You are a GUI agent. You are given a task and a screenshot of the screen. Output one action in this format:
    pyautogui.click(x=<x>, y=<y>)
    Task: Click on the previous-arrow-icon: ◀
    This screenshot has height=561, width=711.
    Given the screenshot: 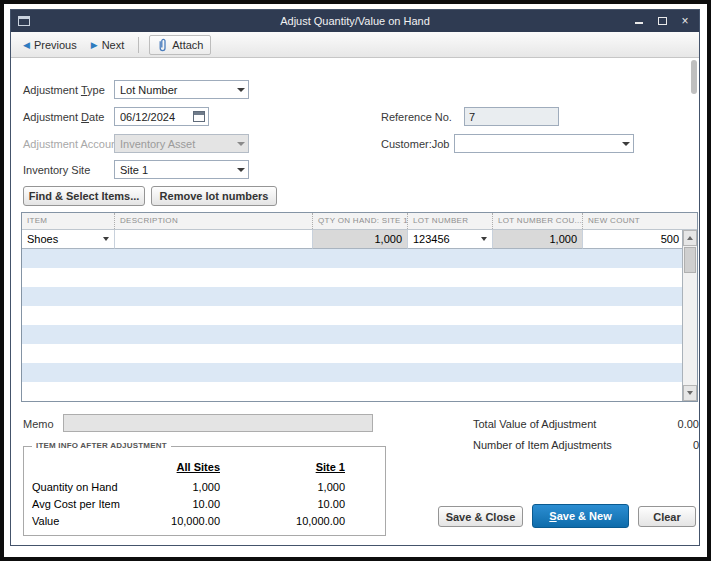 What is the action you would take?
    pyautogui.click(x=26, y=45)
    